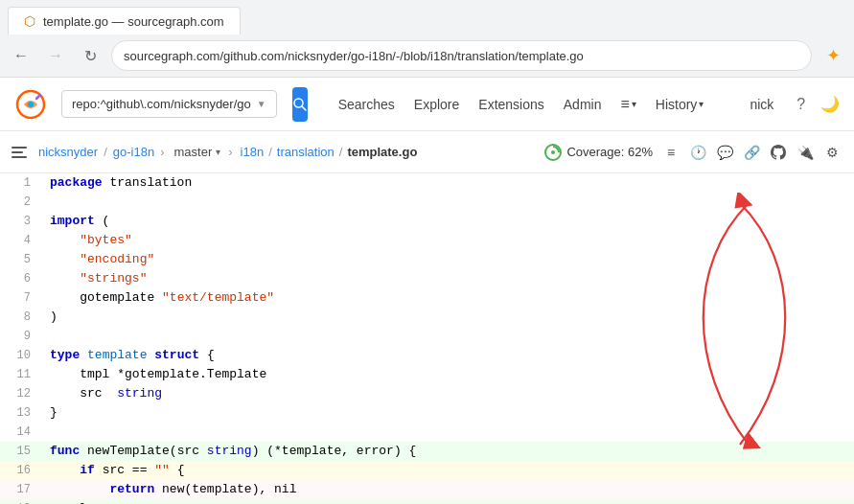 The height and width of the screenshot is (504, 854). What do you see at coordinates (761, 104) in the screenshot?
I see `nav-user: nick` at bounding box center [761, 104].